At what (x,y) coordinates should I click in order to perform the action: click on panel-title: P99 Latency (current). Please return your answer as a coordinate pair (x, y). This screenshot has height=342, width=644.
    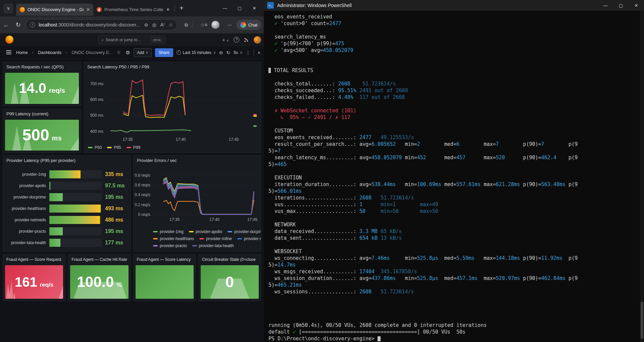
    Looking at the image, I should click on (42, 114).